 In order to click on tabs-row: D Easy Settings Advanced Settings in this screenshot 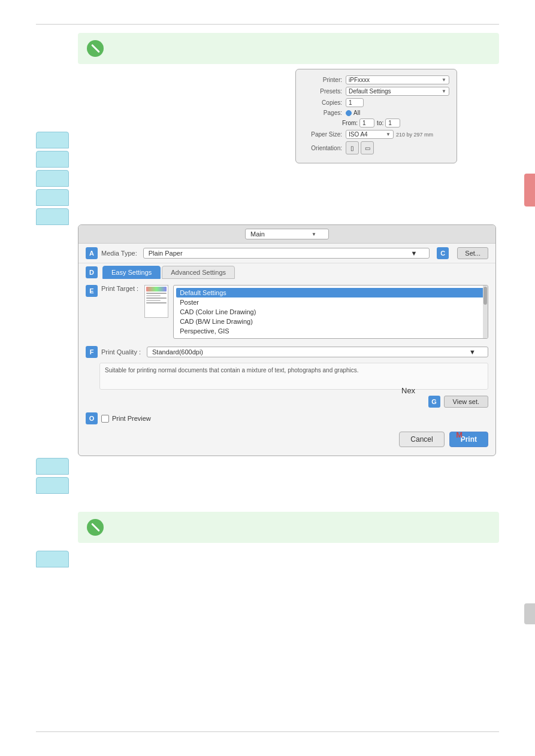, I will do `click(287, 272)`.